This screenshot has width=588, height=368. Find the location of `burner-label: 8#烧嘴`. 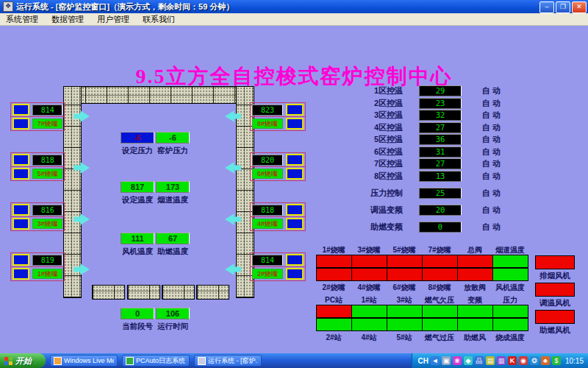

burner-label: 8#烧嘴 is located at coordinates (268, 124).